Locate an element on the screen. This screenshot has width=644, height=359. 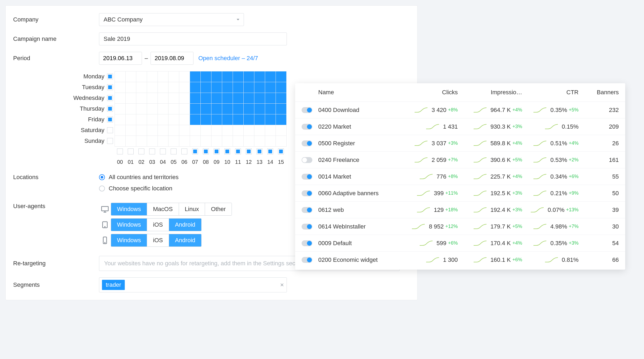
row-name: 0614 WebInstaller is located at coordinates (356, 227).